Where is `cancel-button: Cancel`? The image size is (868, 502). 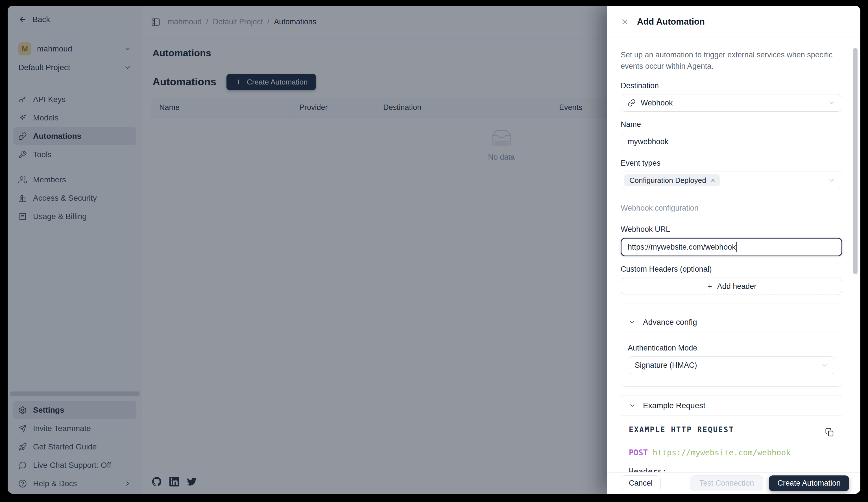 cancel-button: Cancel is located at coordinates (641, 483).